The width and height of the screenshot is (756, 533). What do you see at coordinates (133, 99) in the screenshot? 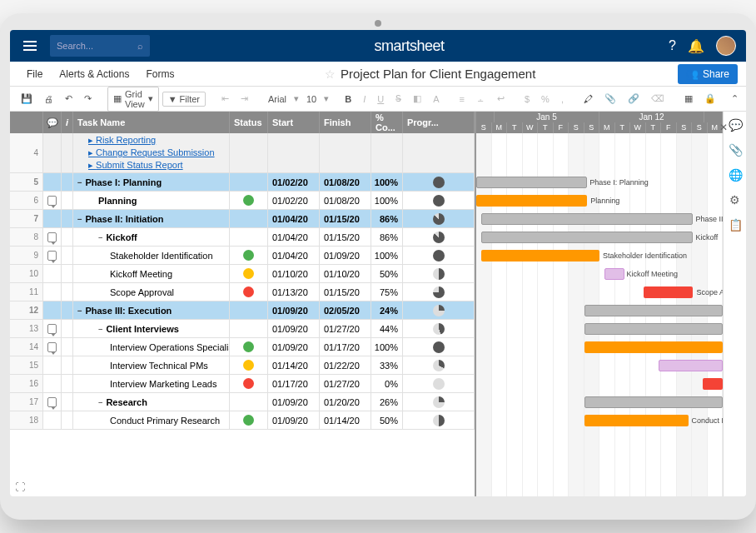
I see `view-selector: ▦ Grid View ▾` at bounding box center [133, 99].